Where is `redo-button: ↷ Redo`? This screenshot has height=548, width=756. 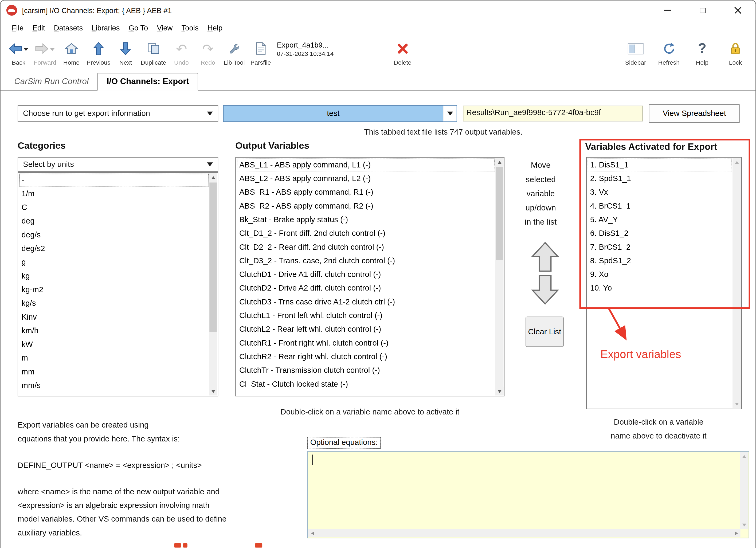
redo-button: ↷ Redo is located at coordinates (208, 52).